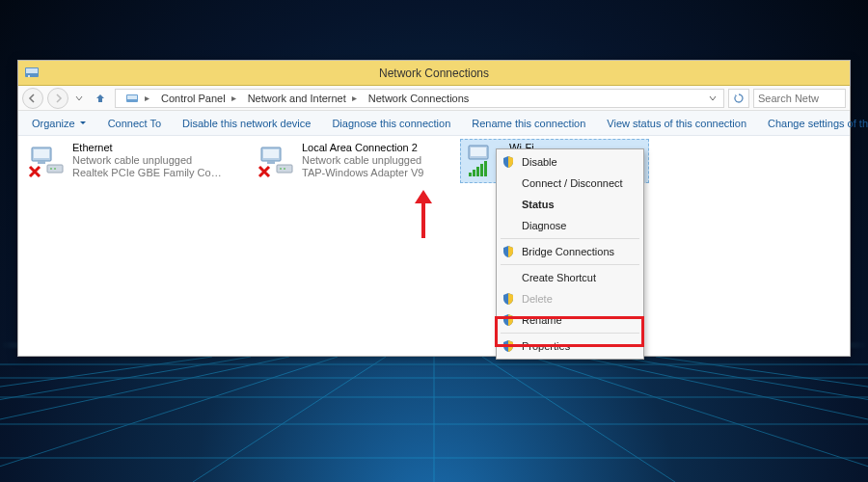 Image resolution: width=868 pixels, height=482 pixels. What do you see at coordinates (149, 148) in the screenshot?
I see `connection-name: Ethernet` at bounding box center [149, 148].